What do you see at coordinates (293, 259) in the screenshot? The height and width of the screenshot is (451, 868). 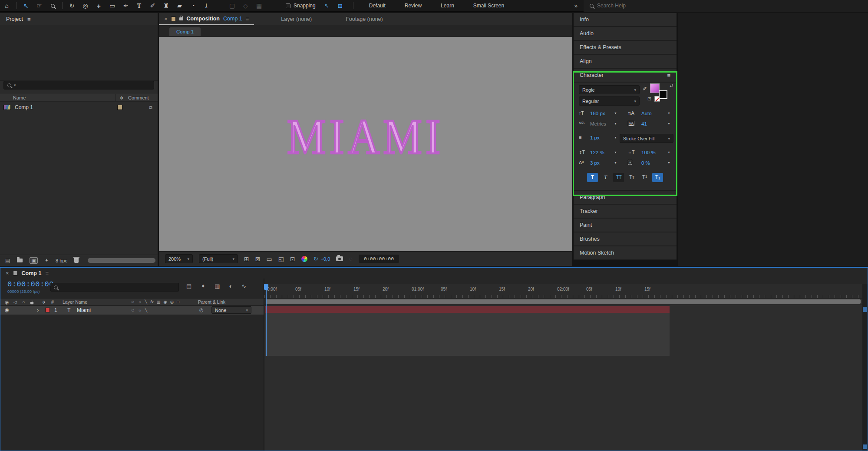 I see `pixel-aspect-icon: ⊡` at bounding box center [293, 259].